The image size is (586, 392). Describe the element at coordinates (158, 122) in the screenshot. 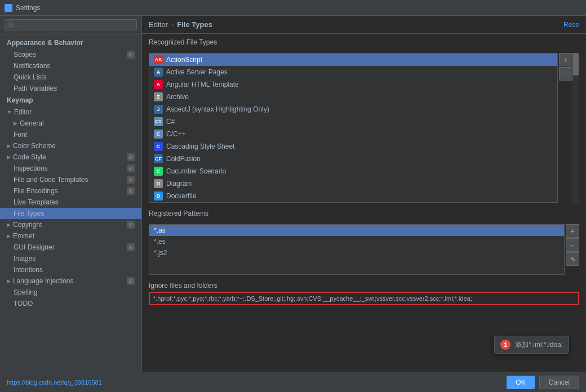

I see `csharp-icon: C#` at that location.